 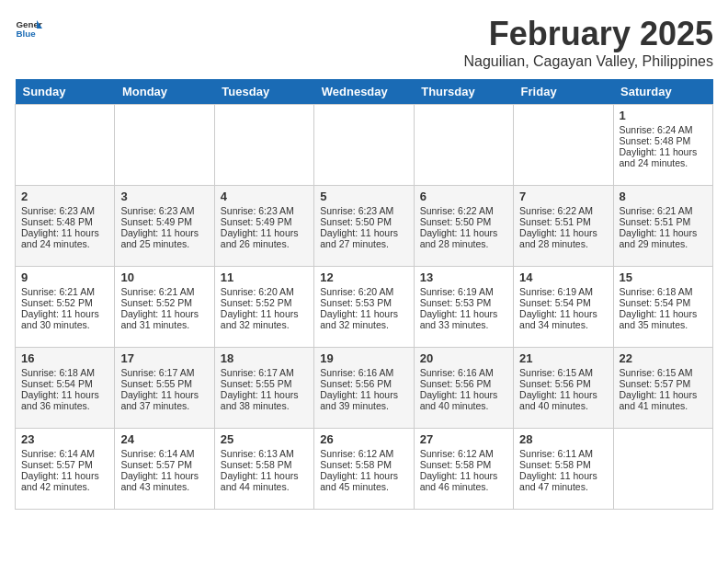 I want to click on day-info: Daylight: 11 hours and 39 minutes., so click(x=364, y=400).